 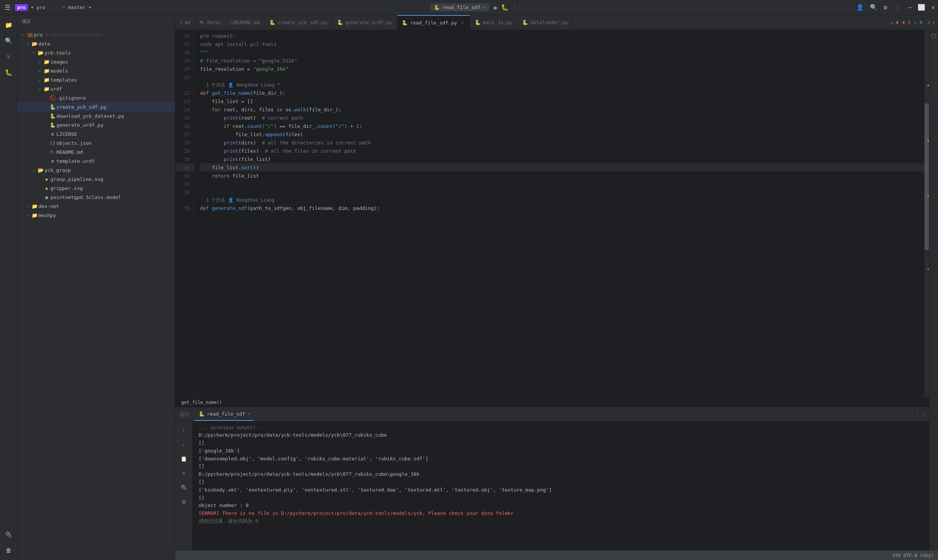 I want to click on tree-label-pointnet: pointnetgpd_3class.model, so click(x=86, y=197).